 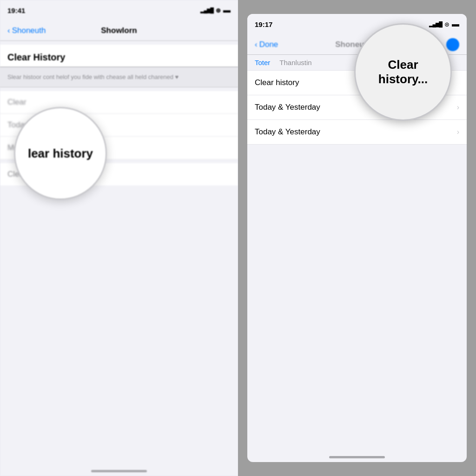 I want to click on right-item-clear-text: Clear history, so click(x=277, y=83).